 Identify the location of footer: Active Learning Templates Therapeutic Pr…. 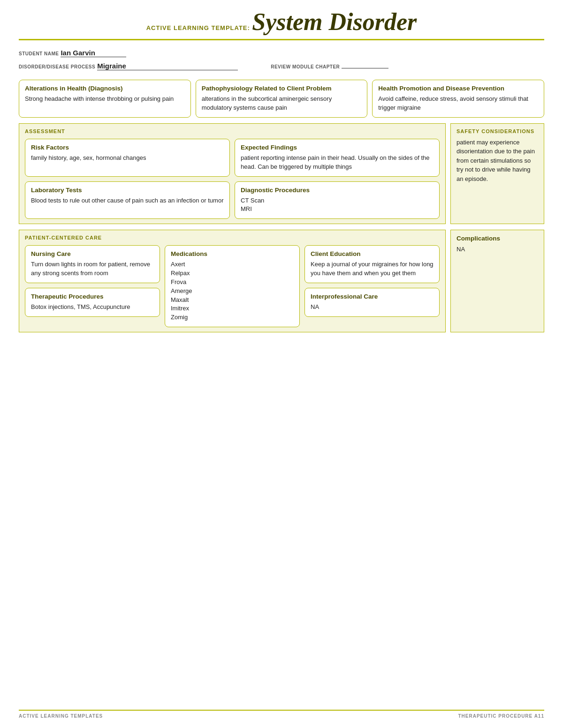
(282, 714).